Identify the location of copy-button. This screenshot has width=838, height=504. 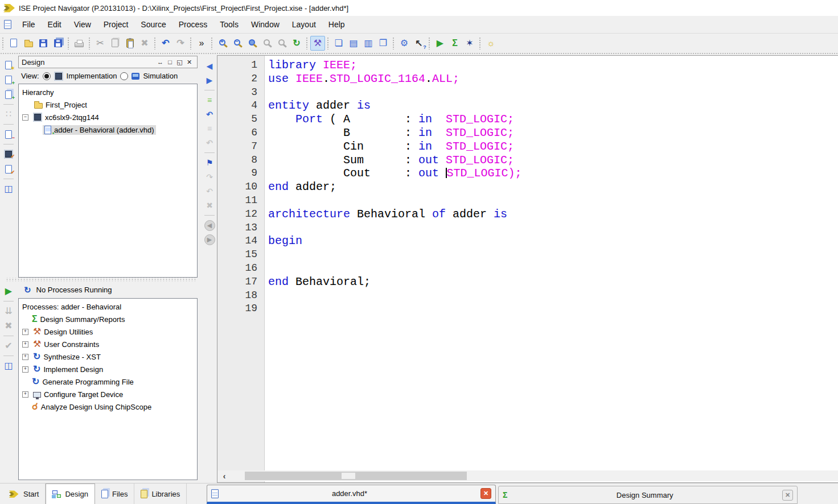
(115, 43).